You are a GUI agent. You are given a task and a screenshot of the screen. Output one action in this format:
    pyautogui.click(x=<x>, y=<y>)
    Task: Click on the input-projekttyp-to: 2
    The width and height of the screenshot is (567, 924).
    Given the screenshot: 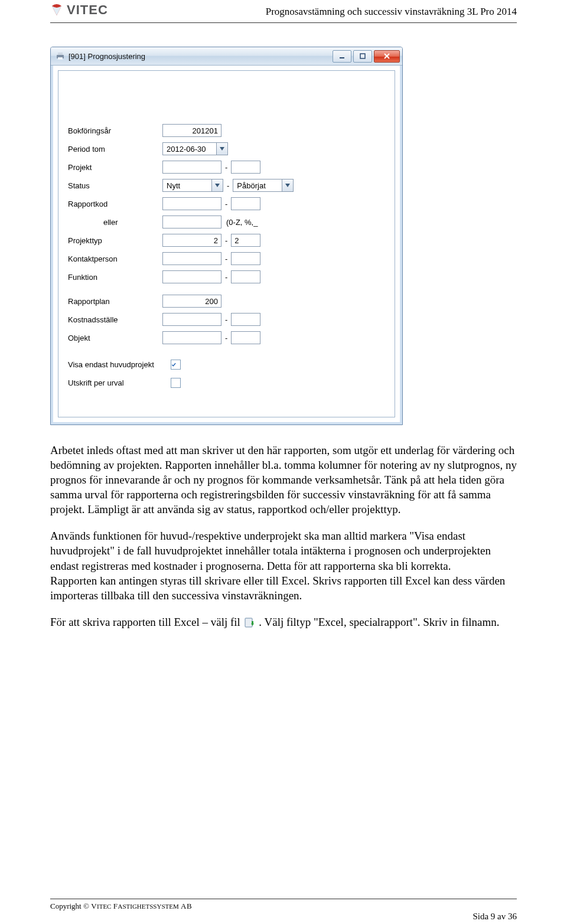 What is the action you would take?
    pyautogui.click(x=246, y=240)
    